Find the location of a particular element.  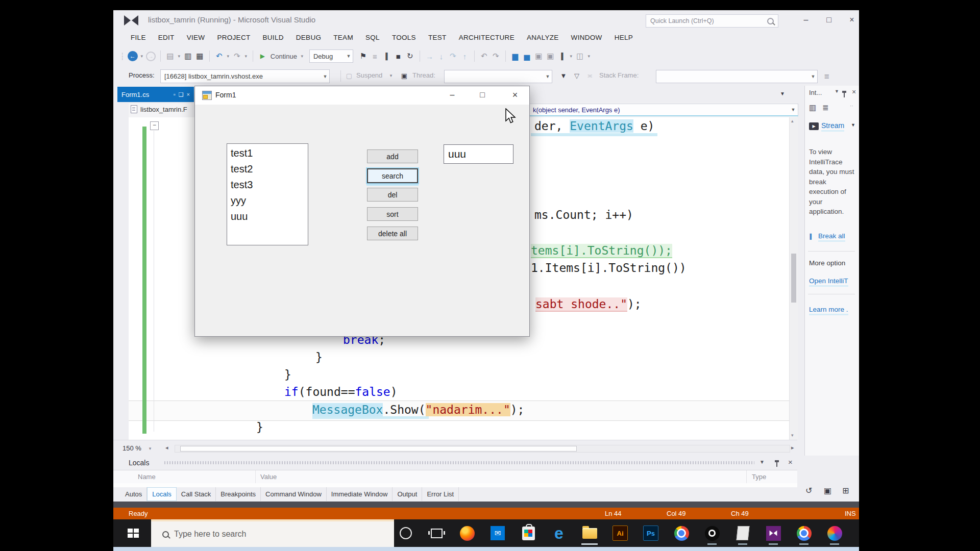

chevron-down-icon: ▾ is located at coordinates (150, 448).